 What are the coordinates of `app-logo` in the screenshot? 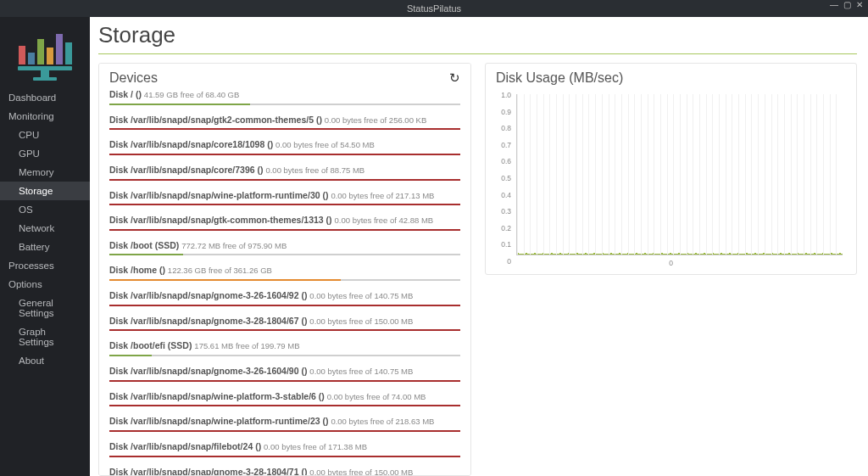 It's located at (45, 53).